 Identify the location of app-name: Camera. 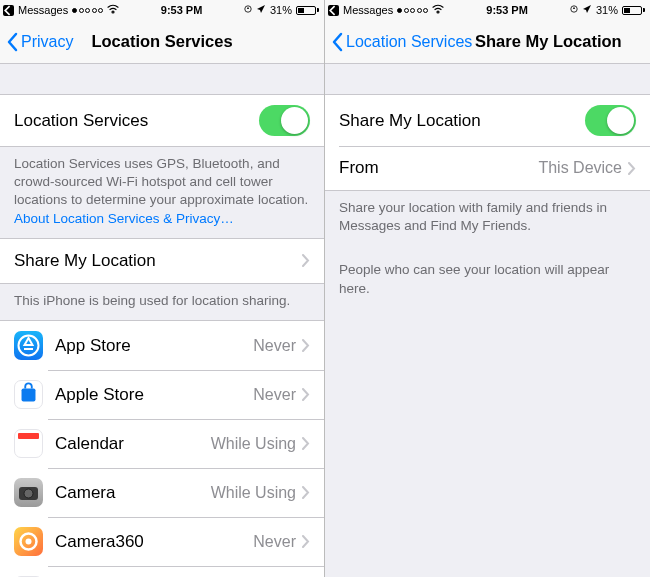
(133, 493).